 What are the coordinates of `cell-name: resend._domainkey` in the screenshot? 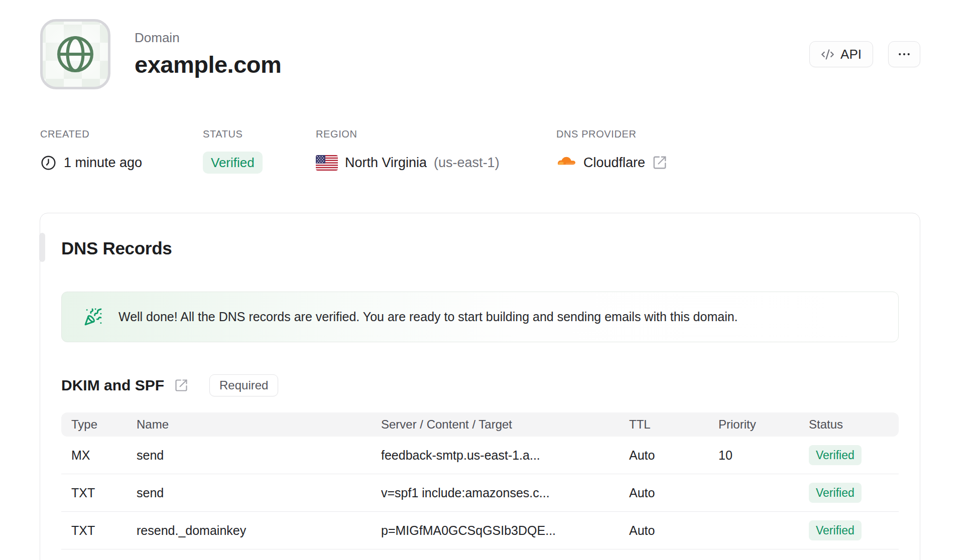 It's located at (259, 531).